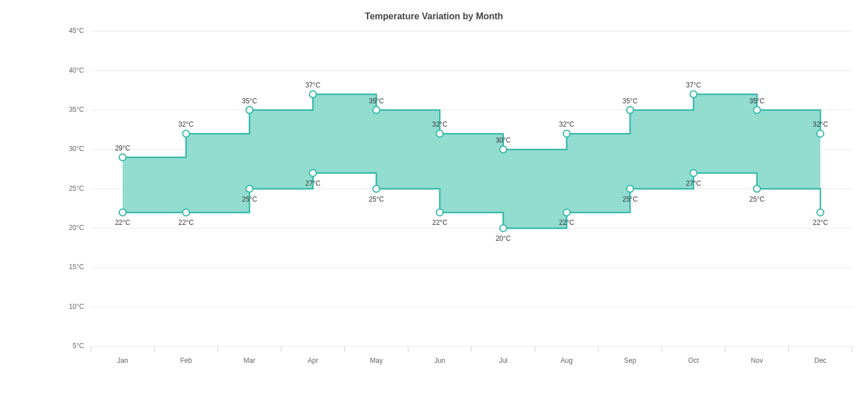 The image size is (868, 406). Describe the element at coordinates (76, 228) in the screenshot. I see `y-tick-label: 20°C` at that location.